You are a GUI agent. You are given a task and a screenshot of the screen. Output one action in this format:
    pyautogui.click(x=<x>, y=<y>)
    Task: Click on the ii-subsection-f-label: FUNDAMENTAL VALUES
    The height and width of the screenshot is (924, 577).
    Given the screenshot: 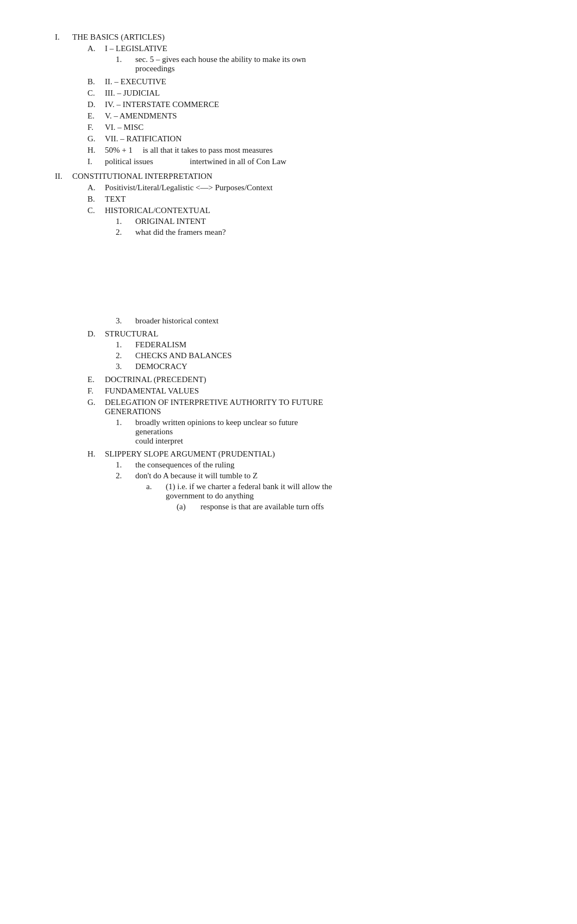 What is the action you would take?
    pyautogui.click(x=313, y=391)
    